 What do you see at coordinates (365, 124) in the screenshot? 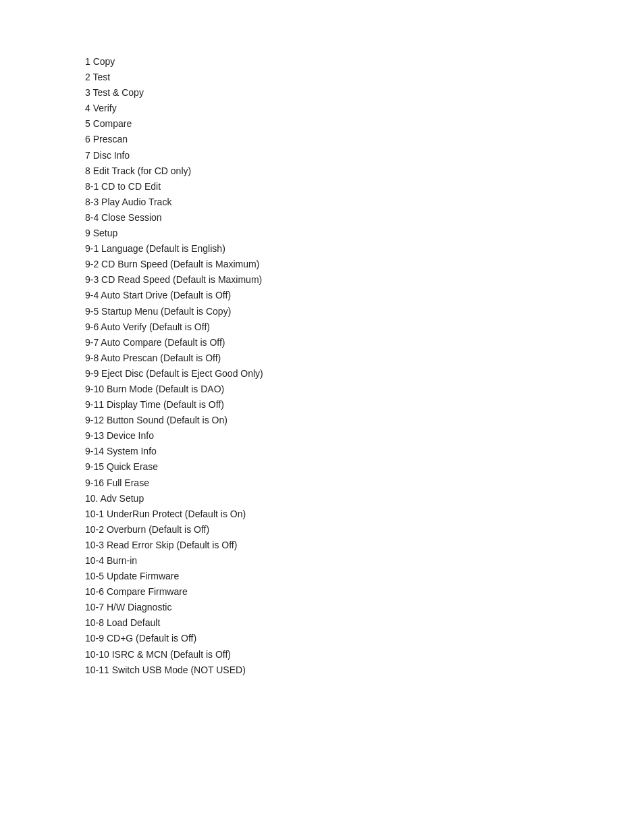
I see `menu-item-5: 5 Compare` at bounding box center [365, 124].